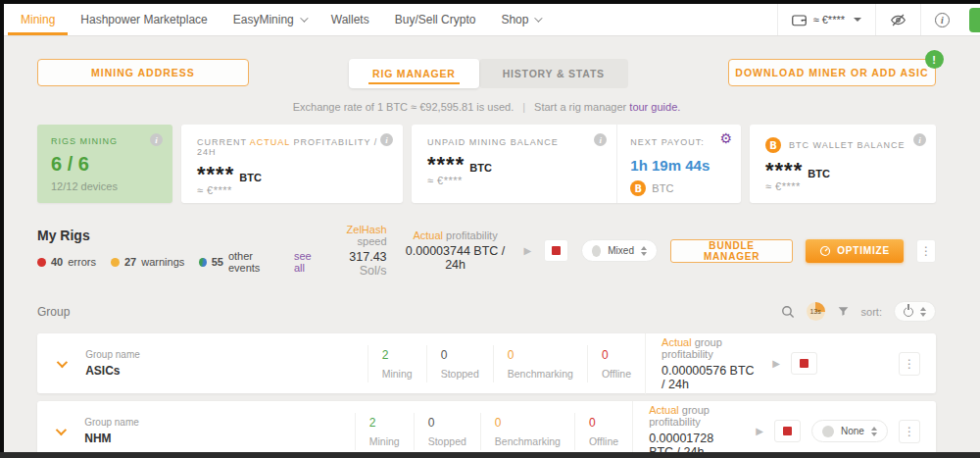 This screenshot has height=458, width=980. Describe the element at coordinates (238, 262) in the screenshot. I see `events-status: 55other events` at that location.